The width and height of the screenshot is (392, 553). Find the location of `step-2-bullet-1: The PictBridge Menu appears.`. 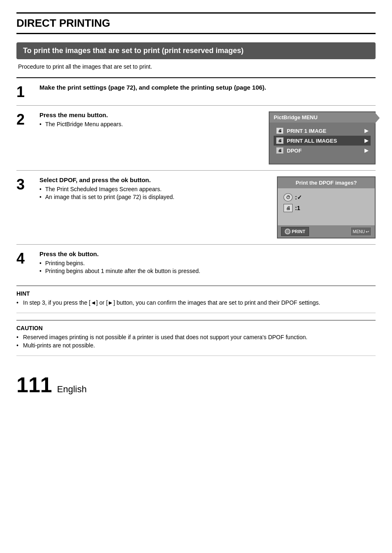

step-2-bullet-1: The PictBridge Menu appears. is located at coordinates (150, 124).